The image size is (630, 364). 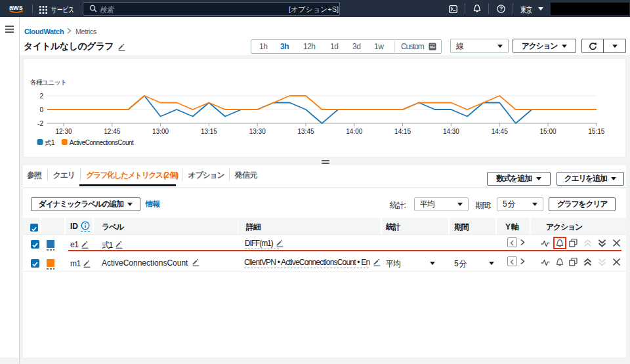 What do you see at coordinates (49, 83) in the screenshot?
I see `svg-text: 各種ユニット` at bounding box center [49, 83].